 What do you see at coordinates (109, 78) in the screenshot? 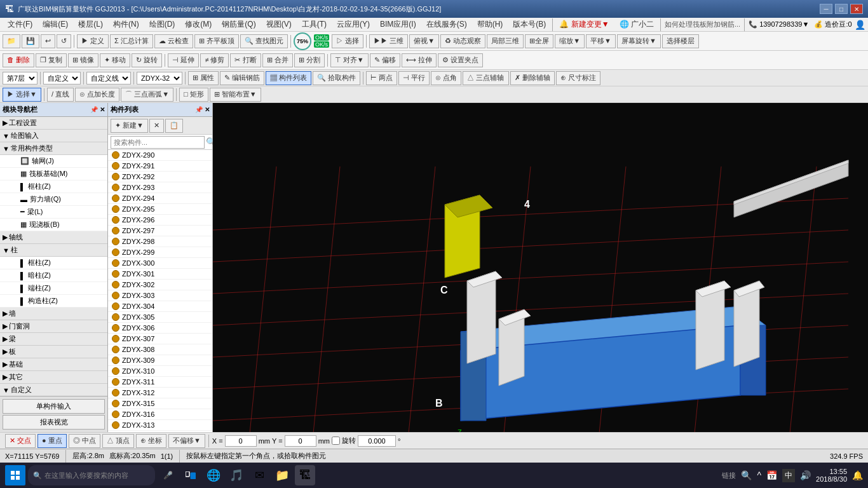
I see `linetype-select: 自定义线` at bounding box center [109, 78].